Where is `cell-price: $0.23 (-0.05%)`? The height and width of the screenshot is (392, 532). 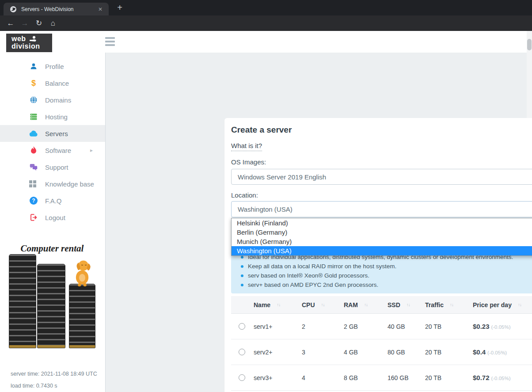 cell-price: $0.23 (-0.05%) is located at coordinates (499, 326).